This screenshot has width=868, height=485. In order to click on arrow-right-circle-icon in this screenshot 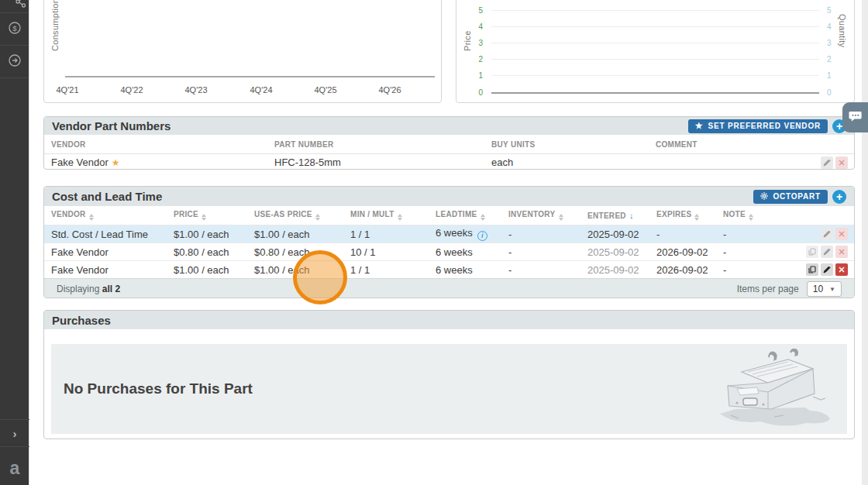, I will do `click(15, 62)`.